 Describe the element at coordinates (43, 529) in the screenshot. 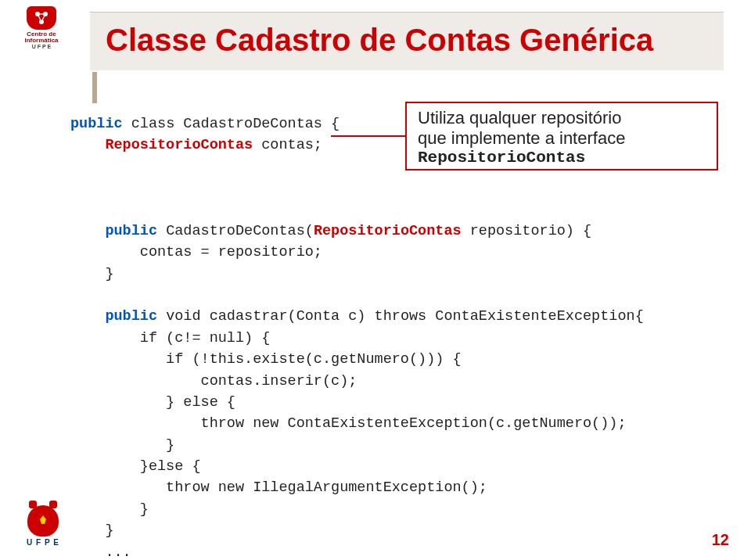

I see `logo-ufpe: U F P E` at that location.